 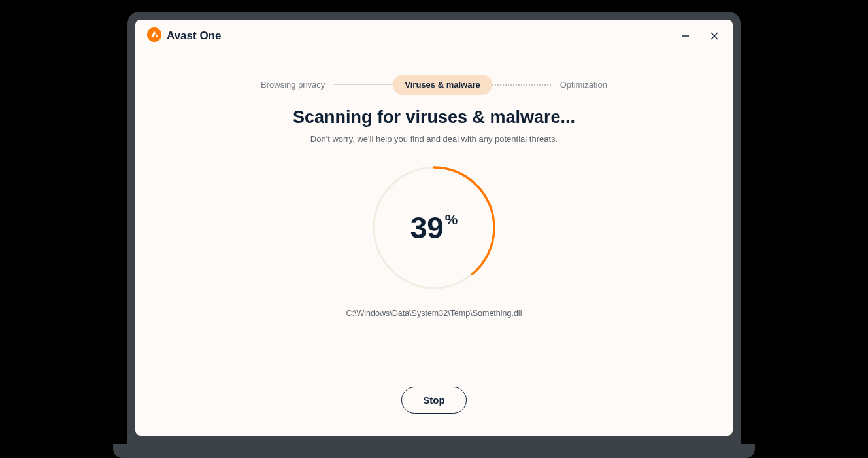 I want to click on scan-current-file: C:\Windows\Data\System32\Temp\Something.…, so click(x=434, y=313).